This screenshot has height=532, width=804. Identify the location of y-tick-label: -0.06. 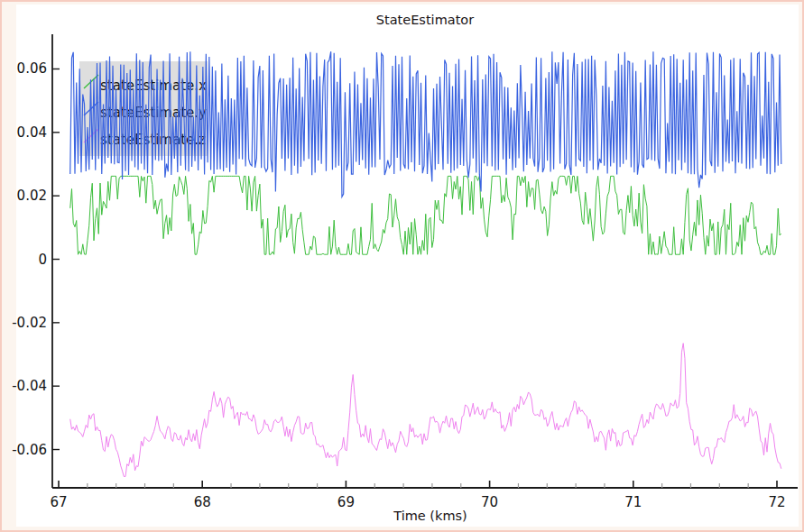
(29, 450).